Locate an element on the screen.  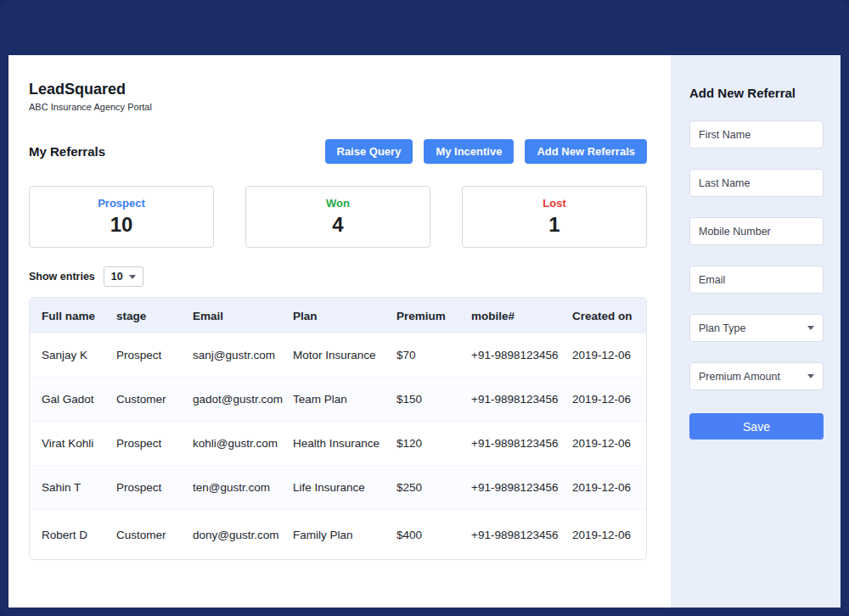
raise-query-button: Raise Query is located at coordinates (369, 151).